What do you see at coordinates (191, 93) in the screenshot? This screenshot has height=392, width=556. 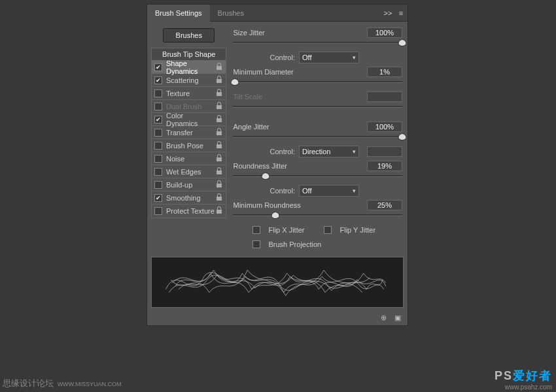 I see `option-label: Texture` at bounding box center [191, 93].